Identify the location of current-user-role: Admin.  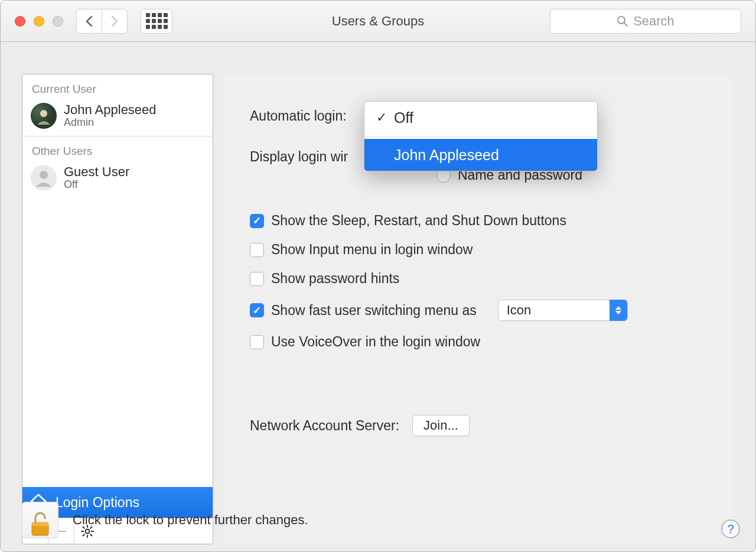
(110, 123).